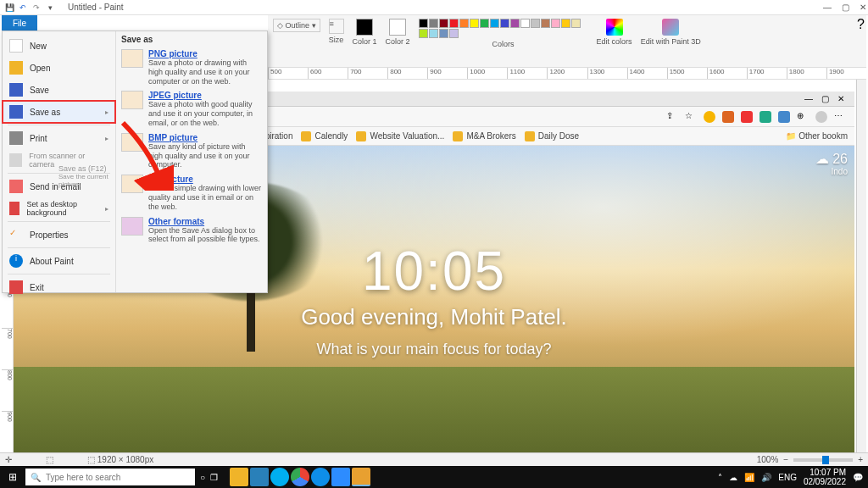  I want to click on vertical-scrollbar, so click(861, 266).